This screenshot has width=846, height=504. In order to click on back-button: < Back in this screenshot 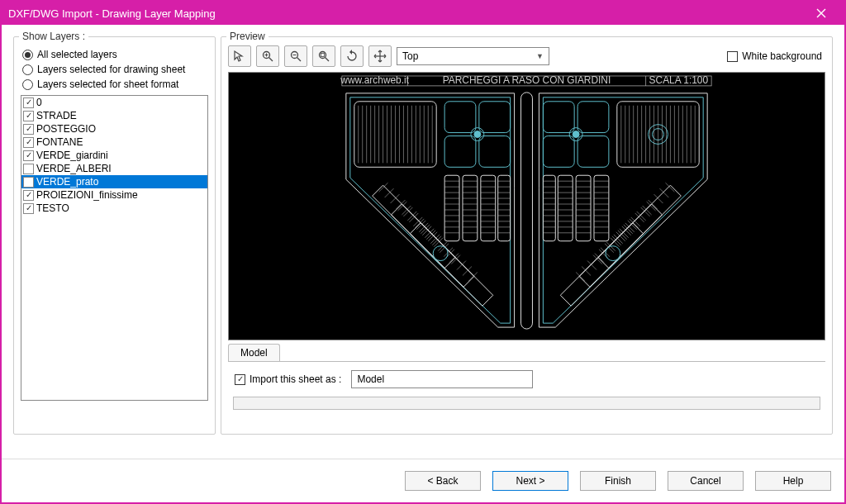, I will do `click(443, 481)`.